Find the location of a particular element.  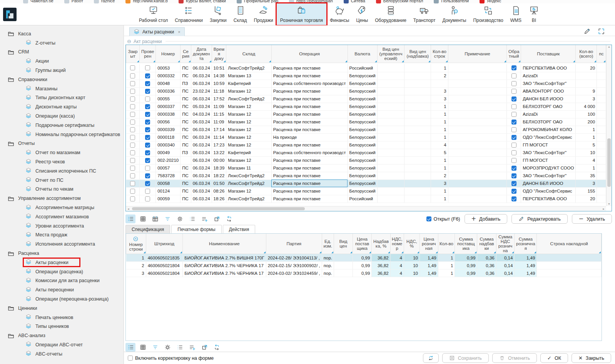

table-row: 0000332ПС06.03.2414:38Магазин 13Расценка… is located at coordinates (366, 76).